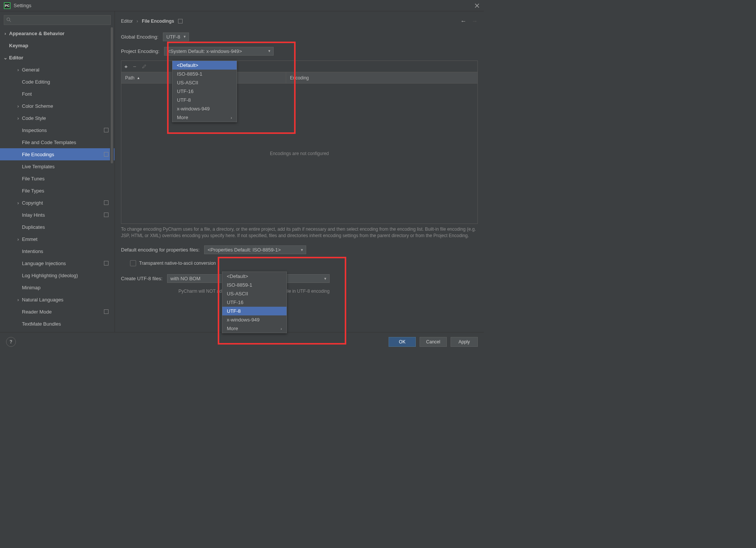 This screenshot has height=548, width=756. Describe the element at coordinates (57, 106) in the screenshot. I see `sidebar-item: ›Color Scheme` at that location.